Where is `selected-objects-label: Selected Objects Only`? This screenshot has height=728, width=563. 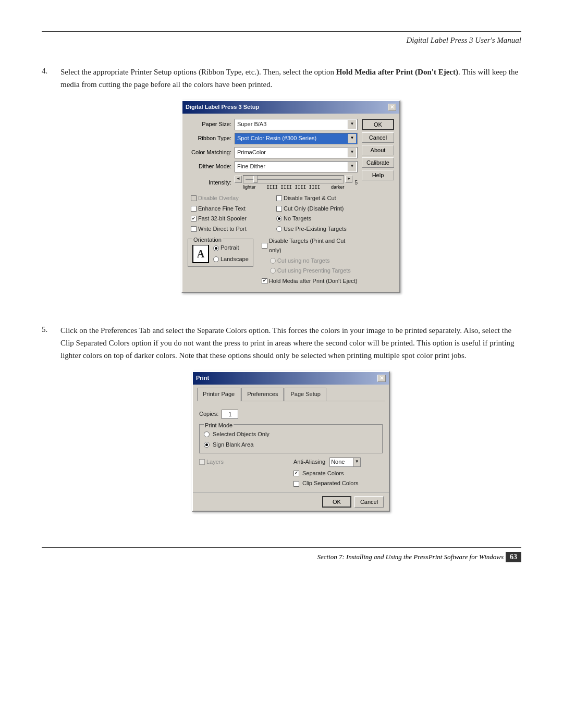
selected-objects-label: Selected Objects Only is located at coordinates (241, 435).